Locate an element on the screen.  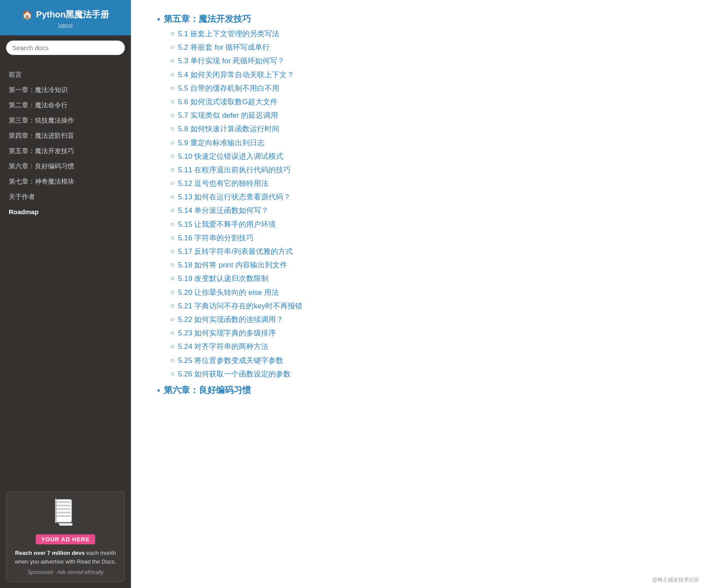
item-circle-0-7: ○ is located at coordinates (172, 129).